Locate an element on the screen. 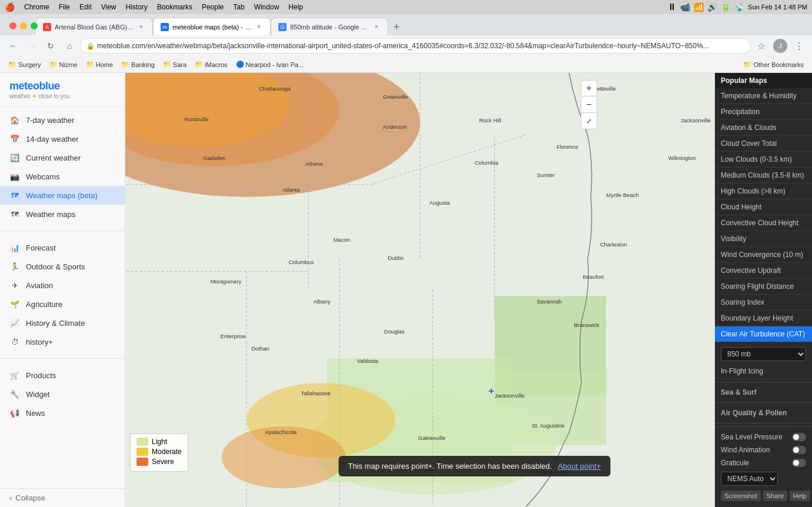  menu-help: Help is located at coordinates (295, 7).